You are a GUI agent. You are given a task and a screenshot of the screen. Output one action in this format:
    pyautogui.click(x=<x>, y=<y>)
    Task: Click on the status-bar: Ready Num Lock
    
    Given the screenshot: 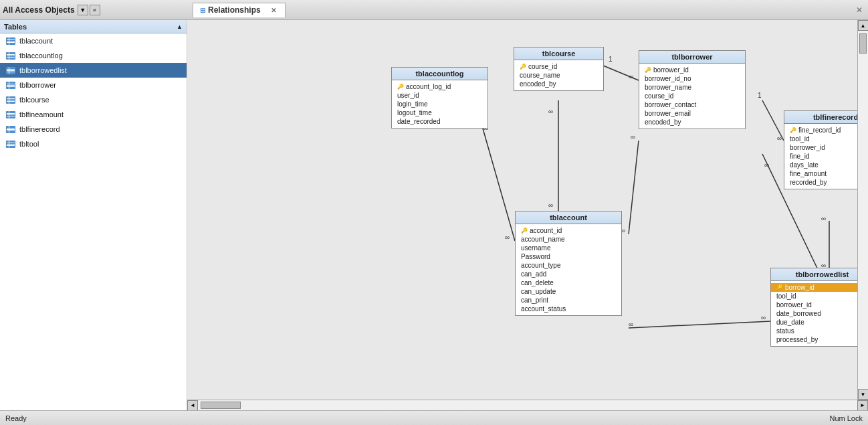 What is the action you would take?
    pyautogui.click(x=434, y=418)
    